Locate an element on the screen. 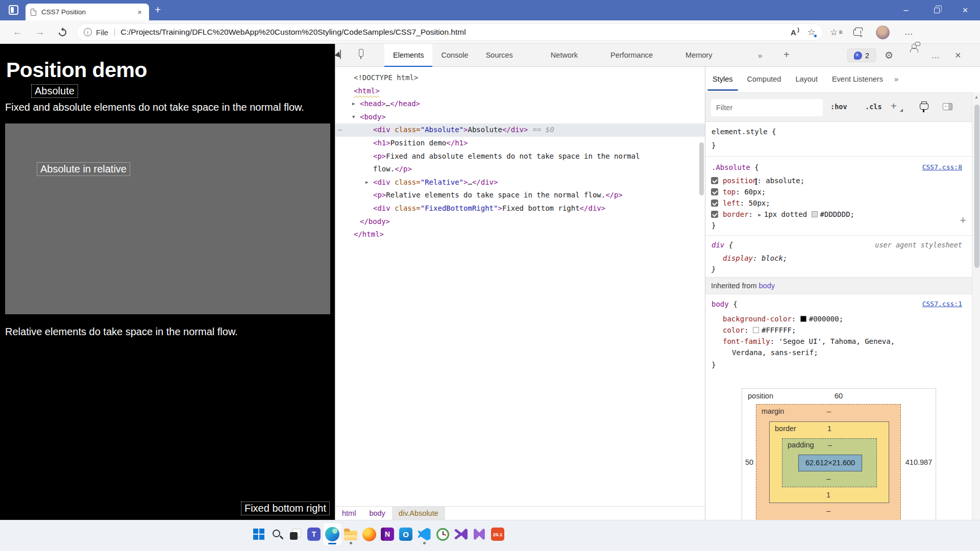 The image size is (980, 551). start-button is located at coordinates (259, 534).